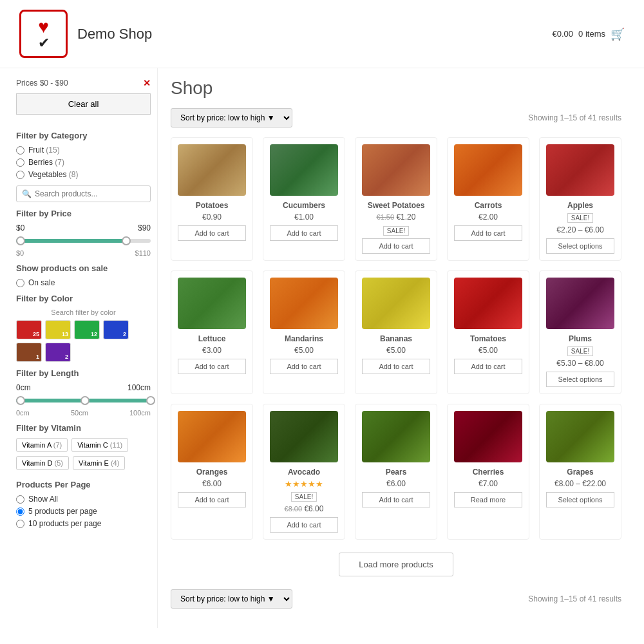 The image size is (644, 644). Describe the element at coordinates (574, 118) in the screenshot. I see `results-text: Showing 1–15 of 41 results` at that location.